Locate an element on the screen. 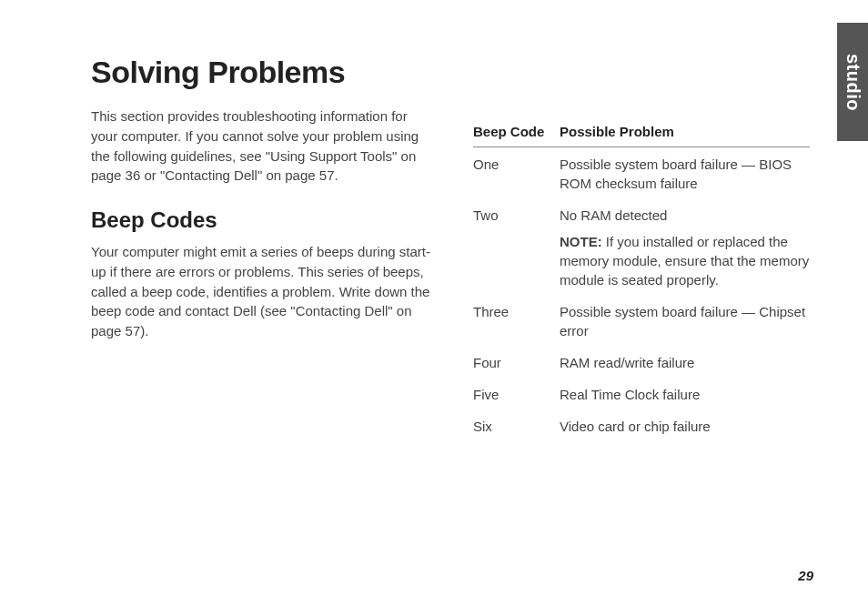 This screenshot has height=616, width=868. table-row: Six Video card or chip failure is located at coordinates (641, 426).